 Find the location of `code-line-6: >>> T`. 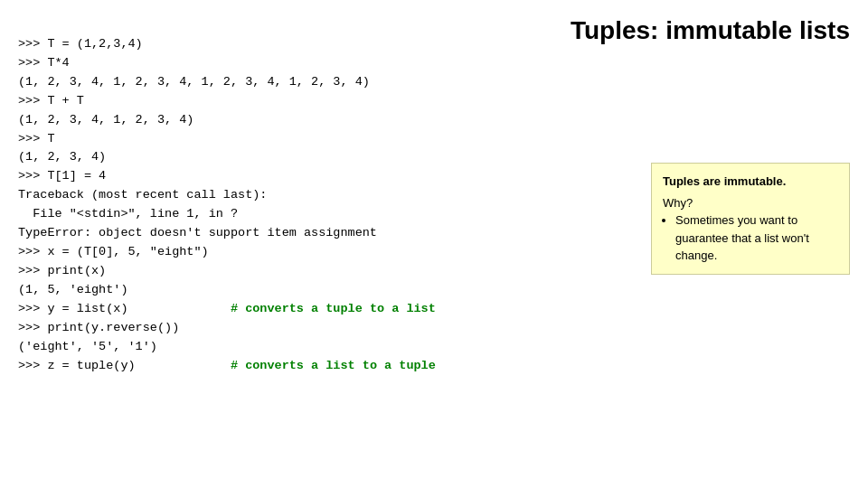

code-line-6: >>> T is located at coordinates (36, 139).